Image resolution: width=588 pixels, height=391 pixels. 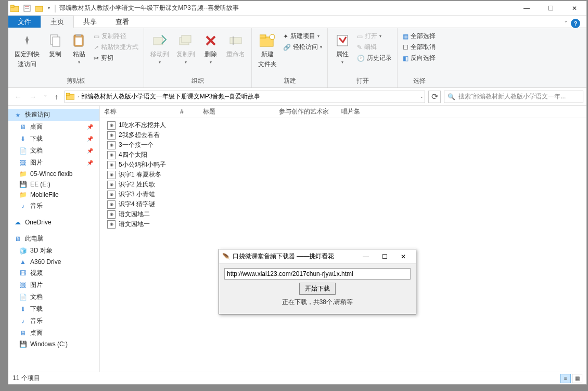 What do you see at coordinates (186, 48) in the screenshot?
I see `copy-to-button: 复制到▾` at bounding box center [186, 48].